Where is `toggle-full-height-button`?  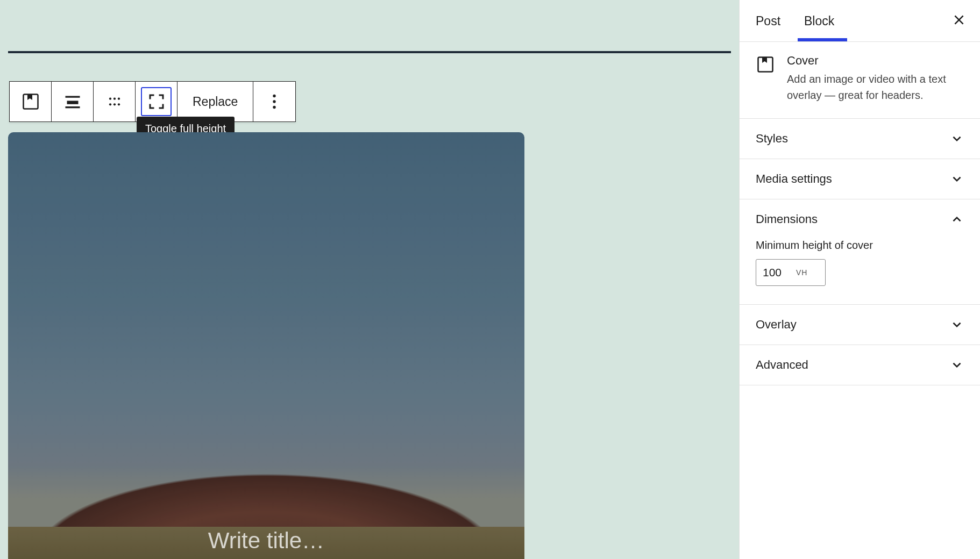 toggle-full-height-button is located at coordinates (157, 102).